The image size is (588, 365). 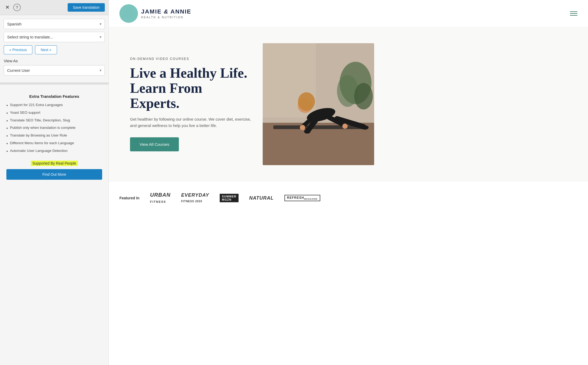 I want to click on feature-item: Translate SEO Title, Description, Slug, so click(x=54, y=121).